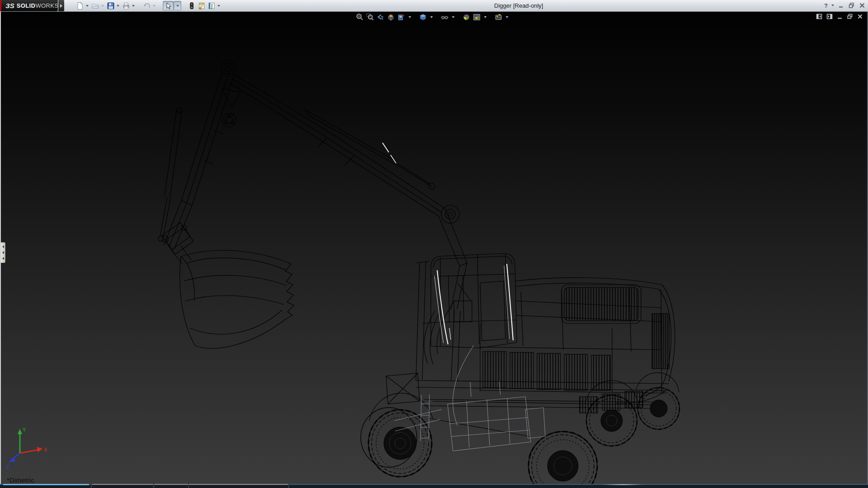  I want to click on doc-close-button, so click(860, 16).